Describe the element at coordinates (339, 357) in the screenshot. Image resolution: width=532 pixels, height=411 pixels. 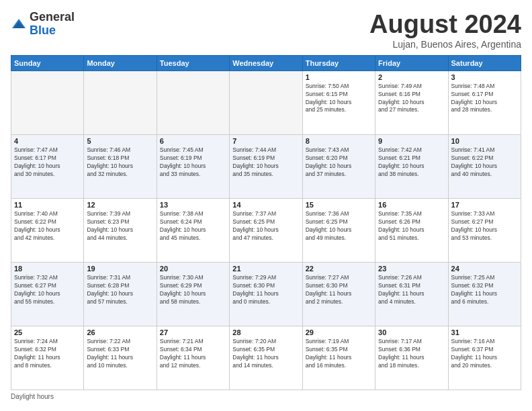
I see `calendar-cell: 29Sunrise: 7:19 AM Sunset: 6:35 PM Dayli…` at that location.